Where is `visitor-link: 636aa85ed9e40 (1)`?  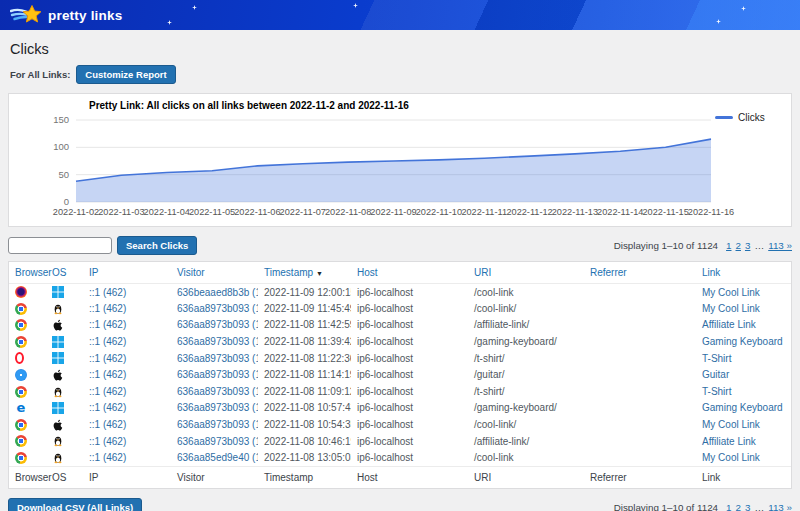 visitor-link: 636aa85ed9e40 (1) is located at coordinates (218, 458).